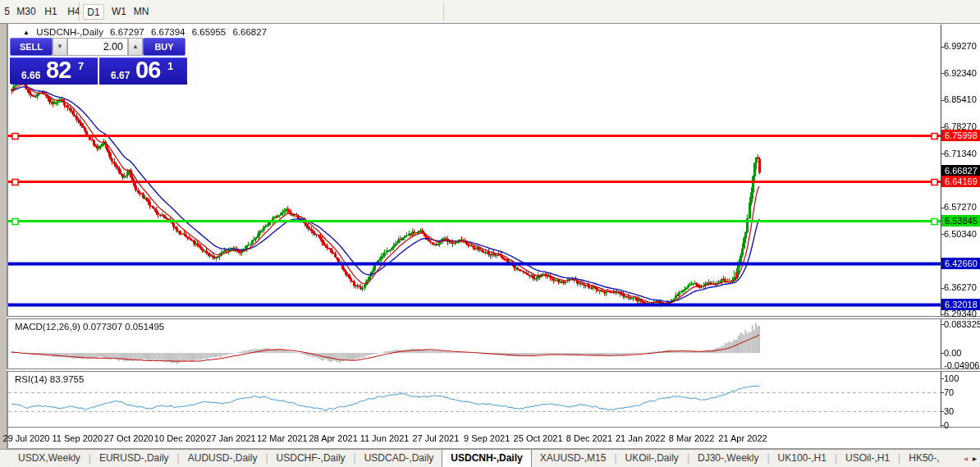  What do you see at coordinates (573, 458) in the screenshot?
I see `chart-tab-xauusd-m15: XAUUSD-,M15` at bounding box center [573, 458].